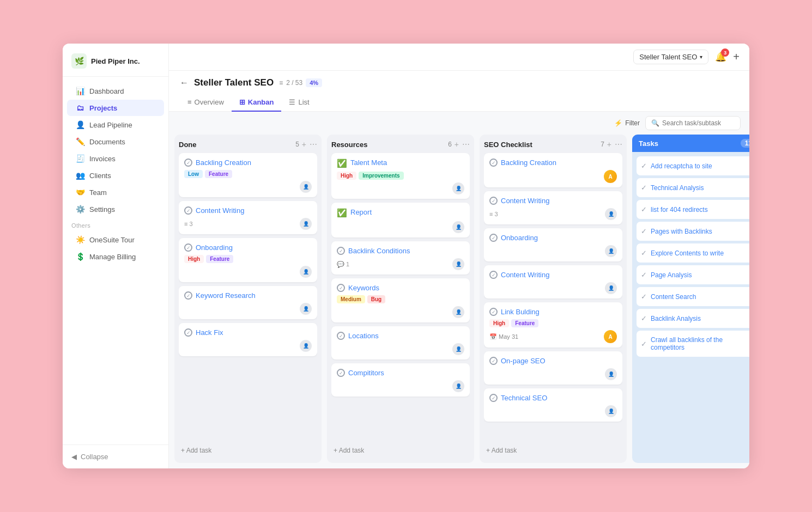 This screenshot has height=512, width=812. Describe the element at coordinates (693, 318) in the screenshot. I see `task-item: ✓ Backlink Analysis` at that location.